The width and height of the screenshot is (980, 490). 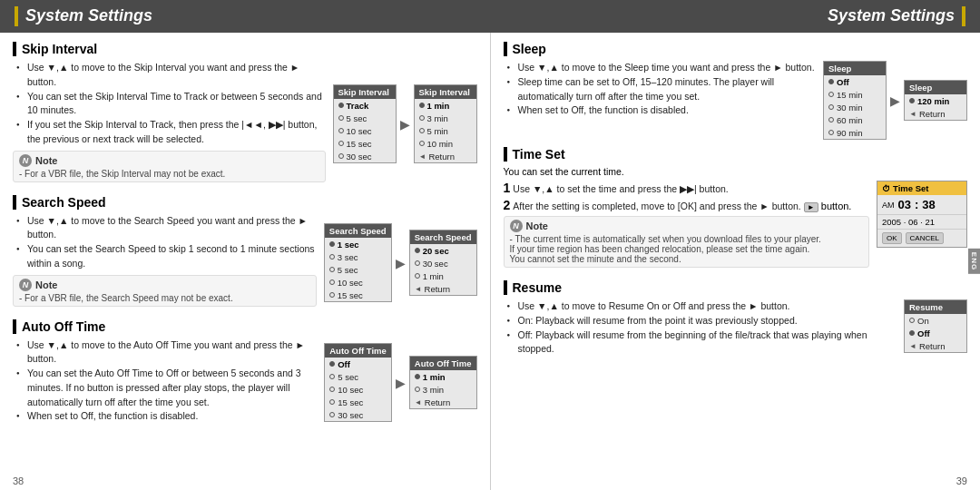 I want to click on time-set-box: Time Set AM 03 : 38 2005 · 06 · 21 OK CA…, so click(x=922, y=227).